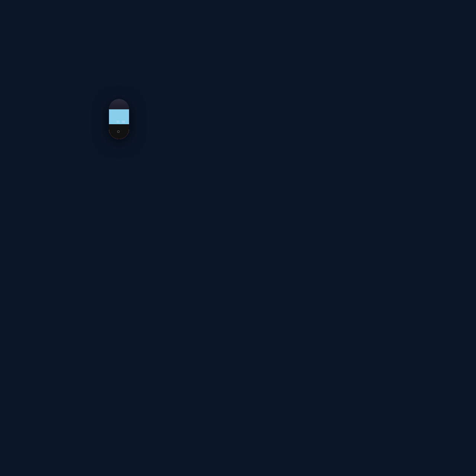 The width and height of the screenshot is (476, 476). What do you see at coordinates (119, 119) in the screenshot?
I see `phone1-frame: Travel around the world 00:15 02:23 ‹ ○ …` at bounding box center [119, 119].